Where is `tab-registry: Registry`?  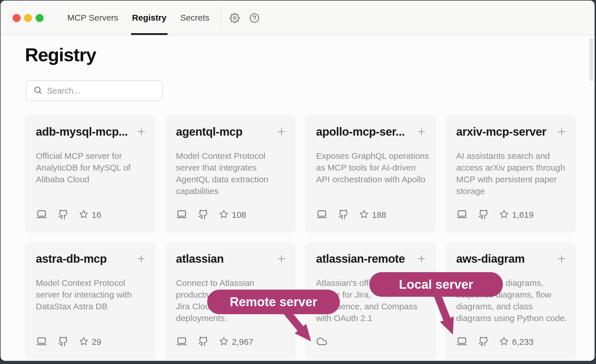
tab-registry: Registry is located at coordinates (149, 18).